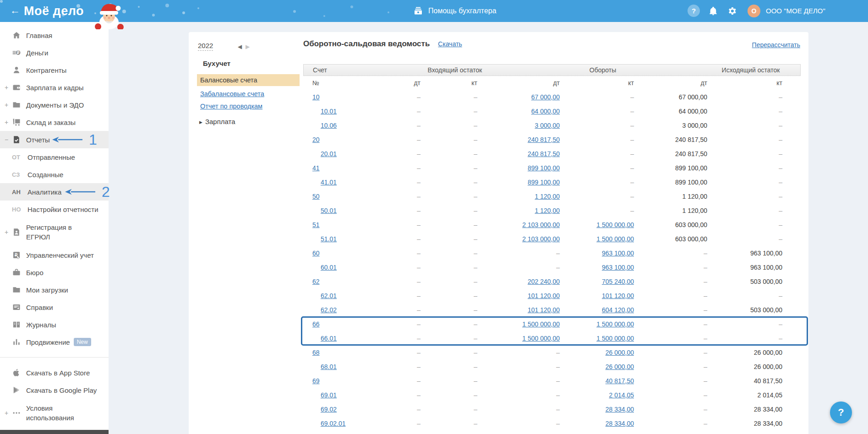 The width and height of the screenshot is (868, 434). Describe the element at coordinates (54, 70) in the screenshot. I see `sidebar-item: Контрагенты` at that location.